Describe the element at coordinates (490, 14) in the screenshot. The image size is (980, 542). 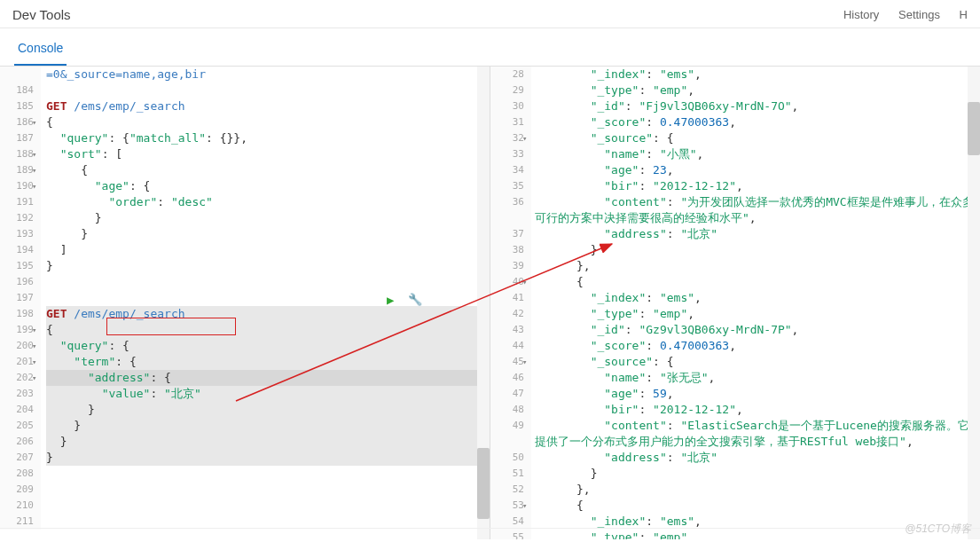
I see `header: Dev Tools History Settings H` at that location.